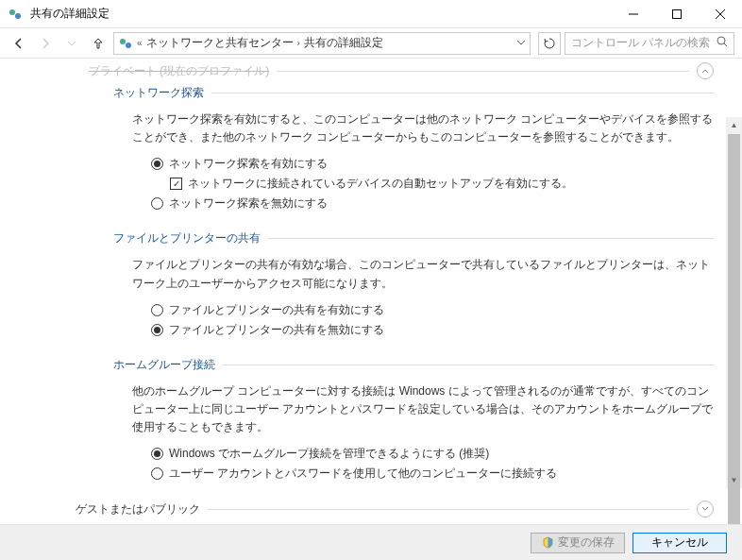 Image resolution: width=742 pixels, height=560 pixels. Describe the element at coordinates (734, 125) in the screenshot. I see `scroll-up-icon: ▲` at that location.